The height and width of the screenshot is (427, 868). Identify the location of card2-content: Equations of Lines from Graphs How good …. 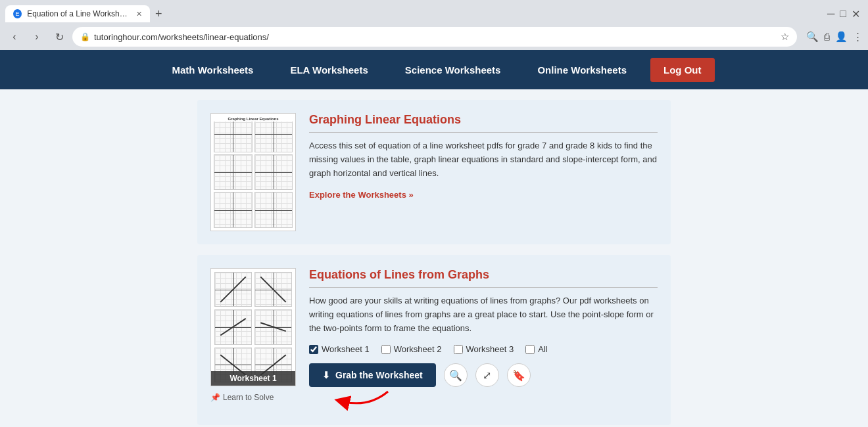
(483, 340).